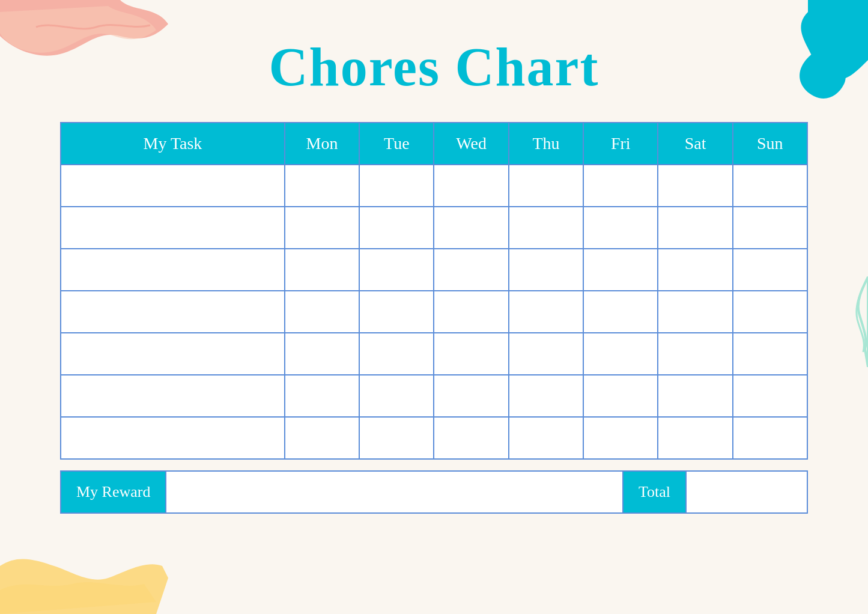 This screenshot has width=868, height=614. I want to click on thu-column-header: Thu, so click(546, 144).